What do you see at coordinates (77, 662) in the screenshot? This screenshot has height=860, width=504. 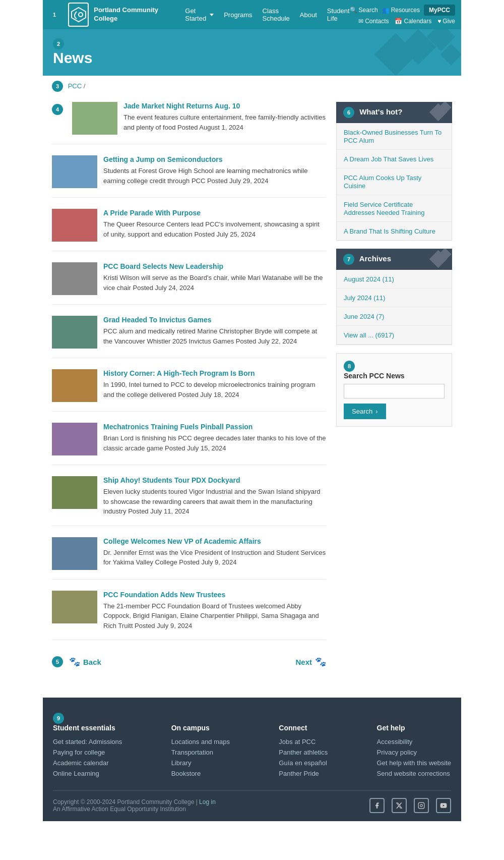 I see `back-button: 5 🐾 Back` at bounding box center [77, 662].